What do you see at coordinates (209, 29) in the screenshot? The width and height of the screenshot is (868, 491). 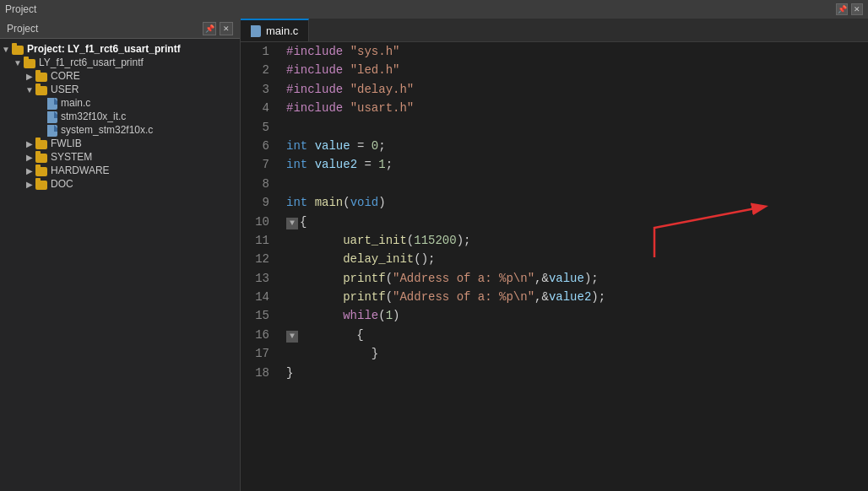 I see `project-pin-button: 📌` at bounding box center [209, 29].